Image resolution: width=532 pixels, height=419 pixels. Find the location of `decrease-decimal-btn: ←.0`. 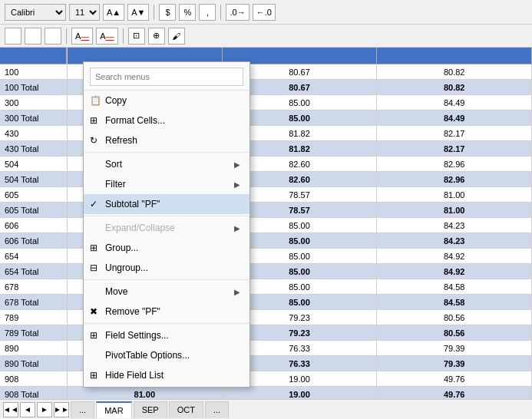

decrease-decimal-btn: ←.0 is located at coordinates (264, 12).